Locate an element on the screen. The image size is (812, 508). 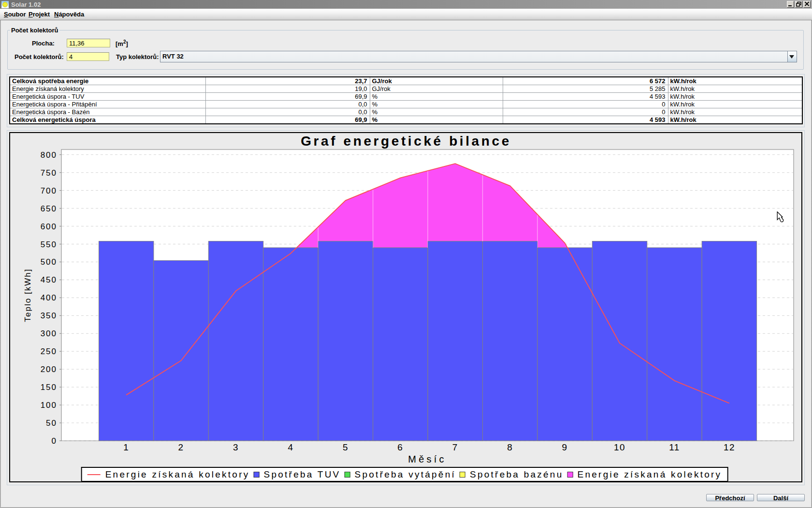
svg-text: 200 is located at coordinates (49, 370).